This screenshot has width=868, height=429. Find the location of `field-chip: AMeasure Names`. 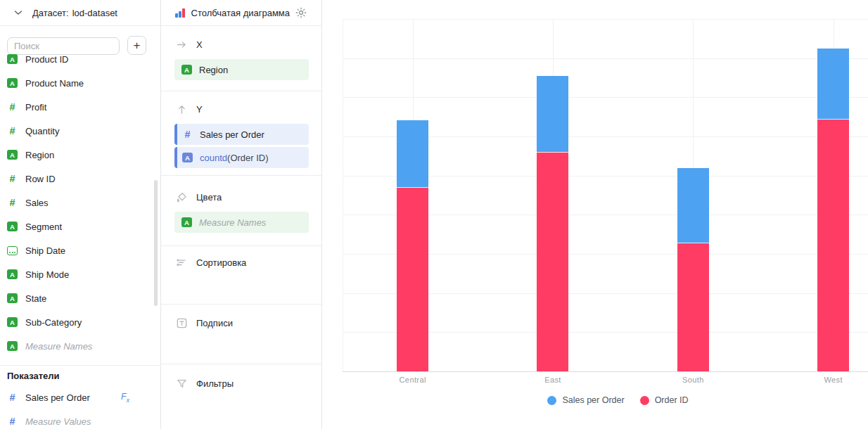

field-chip: AMeasure Names is located at coordinates (242, 222).